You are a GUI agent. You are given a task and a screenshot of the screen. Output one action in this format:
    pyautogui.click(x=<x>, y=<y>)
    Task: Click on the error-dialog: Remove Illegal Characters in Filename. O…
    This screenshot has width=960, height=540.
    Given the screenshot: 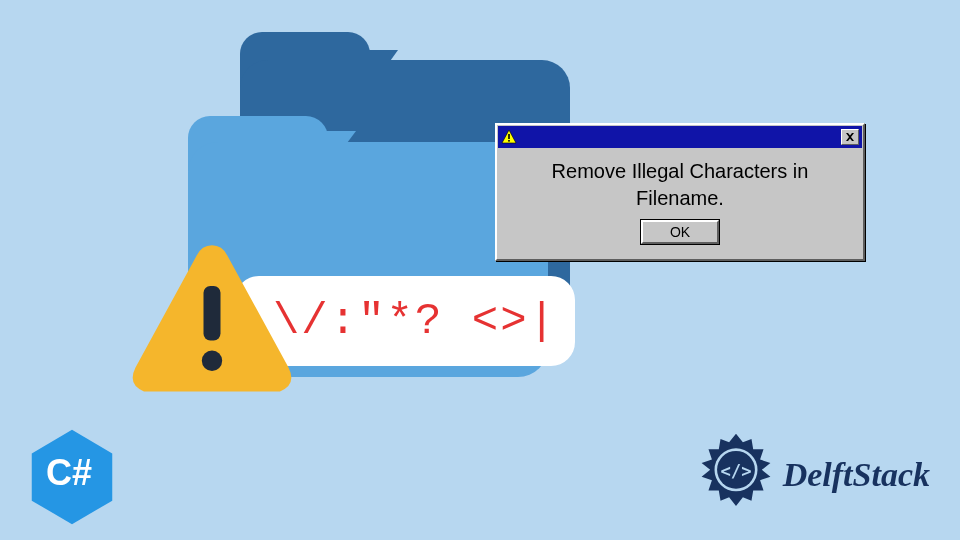 What is the action you would take?
    pyautogui.click(x=680, y=192)
    